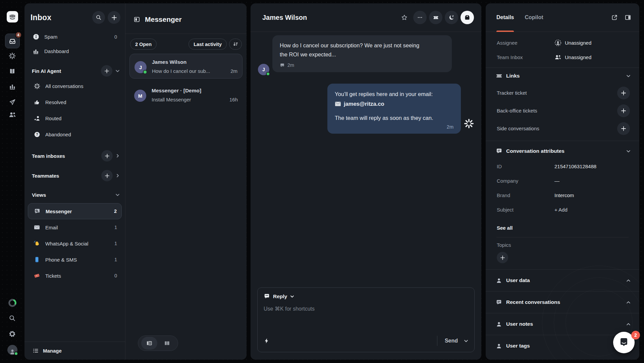  Describe the element at coordinates (107, 156) in the screenshot. I see `team-inboxes-add-button` at that location.